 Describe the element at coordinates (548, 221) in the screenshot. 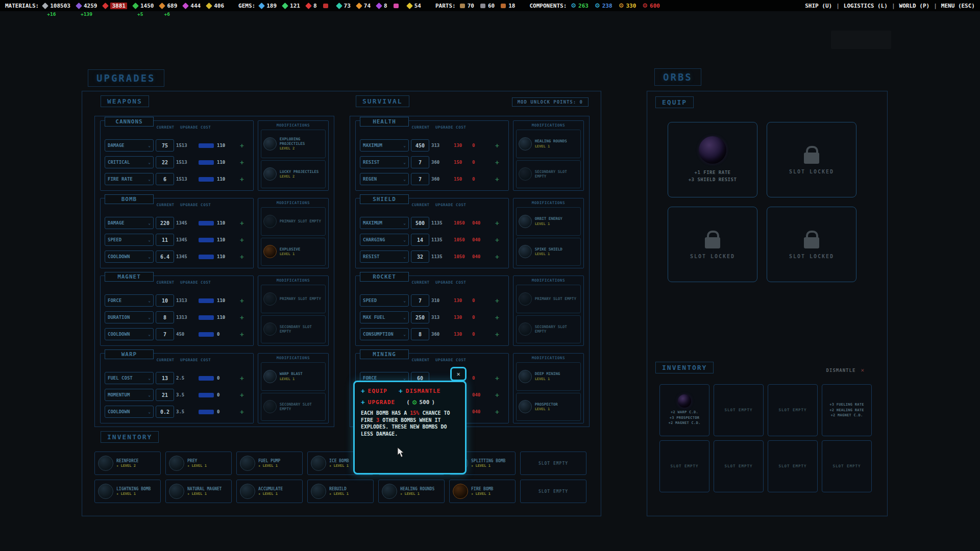

I see `mod-slot: ORBIT ENERGYLEVEL 1` at that location.